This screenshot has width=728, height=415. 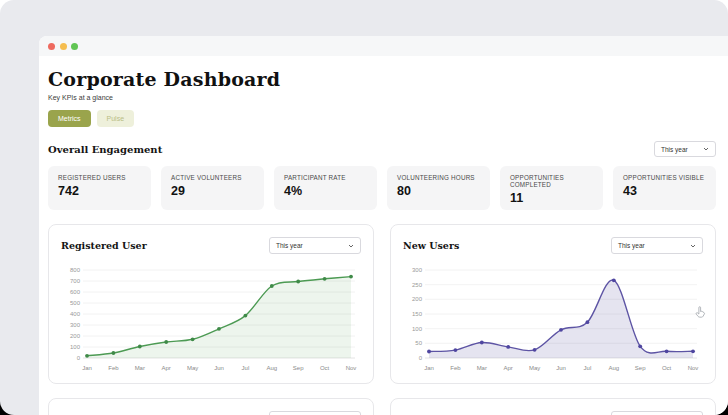 I want to click on new-users-period-select: This year, so click(x=657, y=246).